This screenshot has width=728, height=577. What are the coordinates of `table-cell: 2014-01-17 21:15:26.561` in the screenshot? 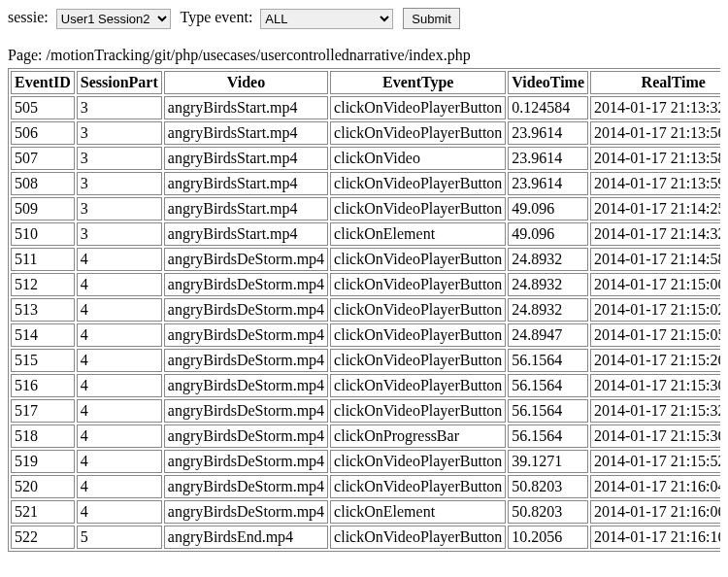 It's located at (655, 360).